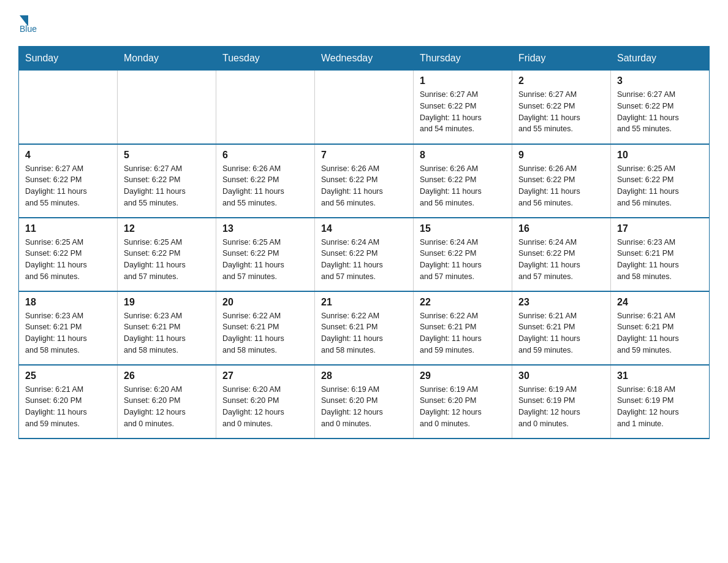 Image resolution: width=728 pixels, height=563 pixels. What do you see at coordinates (463, 107) in the screenshot?
I see `calendar-cell: 1Sunrise: 6:27 AMSunset: 6:22 PMDaylight…` at bounding box center [463, 107].